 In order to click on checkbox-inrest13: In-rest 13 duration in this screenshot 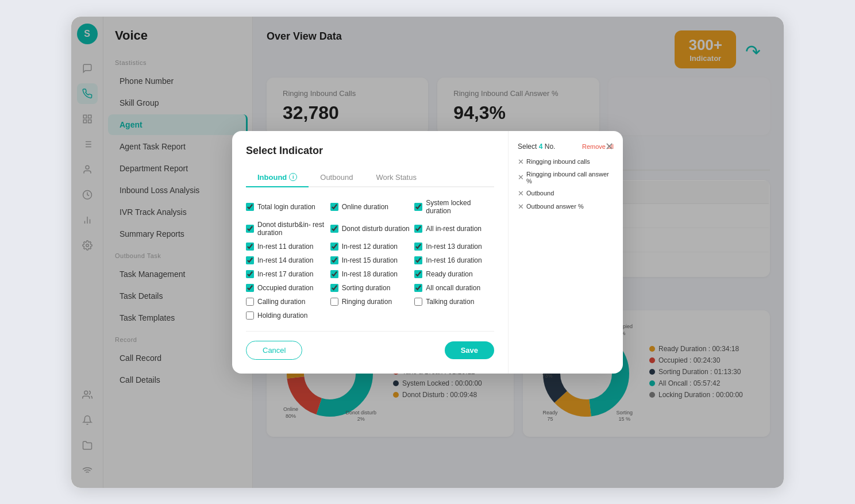, I will do `click(454, 247)`.